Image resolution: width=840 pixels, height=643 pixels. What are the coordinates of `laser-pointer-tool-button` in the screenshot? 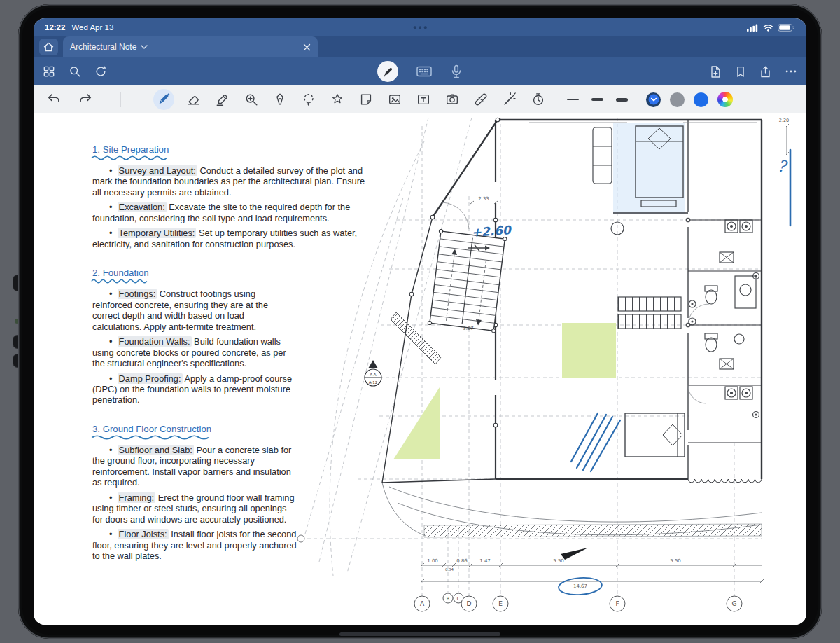 It's located at (510, 99).